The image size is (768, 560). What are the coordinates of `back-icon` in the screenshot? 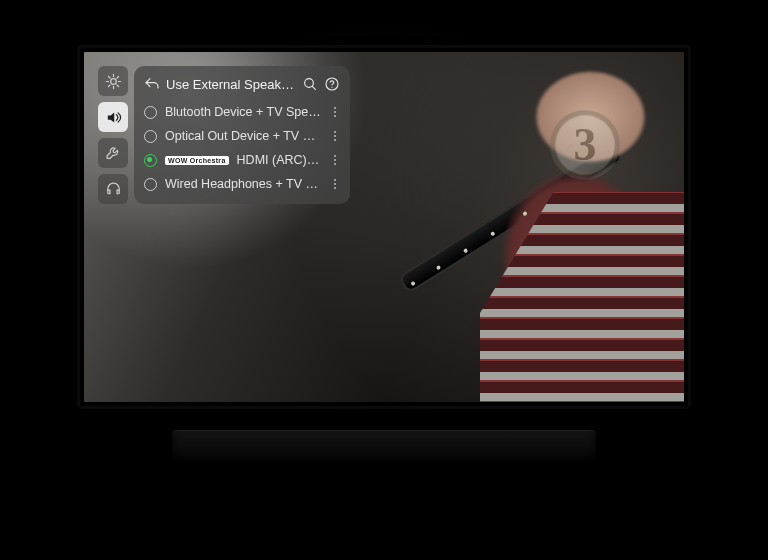 It's located at (152, 84).